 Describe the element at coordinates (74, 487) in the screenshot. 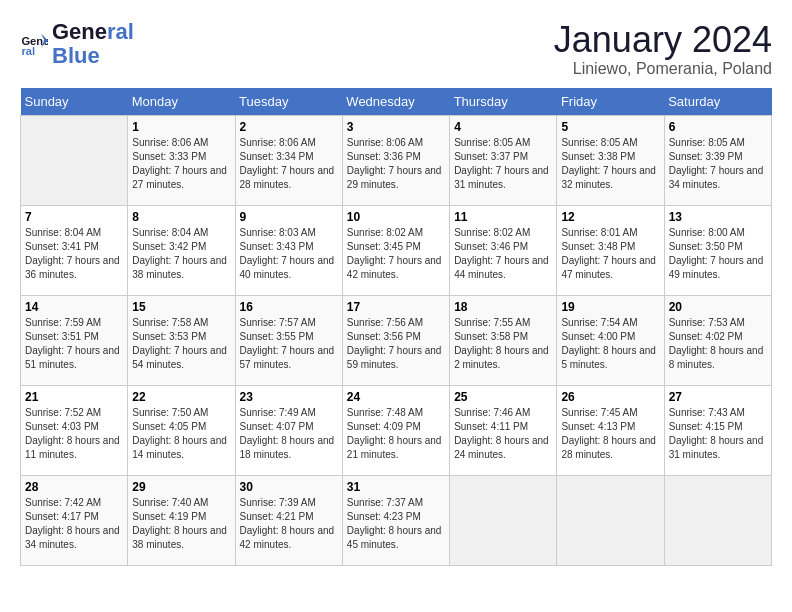

I see `day-number: 28` at that location.